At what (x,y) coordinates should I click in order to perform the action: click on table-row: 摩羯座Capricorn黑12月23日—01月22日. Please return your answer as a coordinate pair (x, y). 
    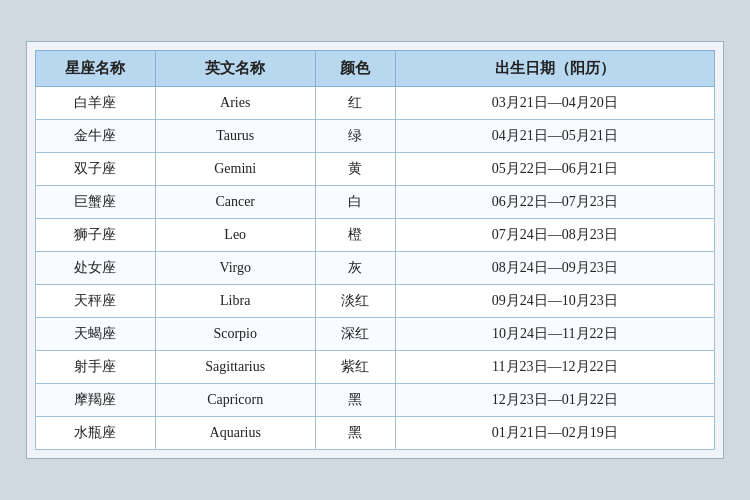
    Looking at the image, I should click on (376, 400).